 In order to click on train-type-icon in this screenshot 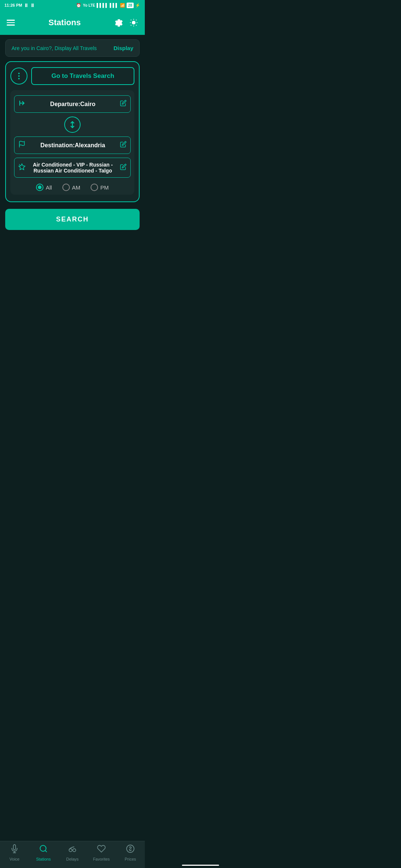, I will do `click(22, 168)`.